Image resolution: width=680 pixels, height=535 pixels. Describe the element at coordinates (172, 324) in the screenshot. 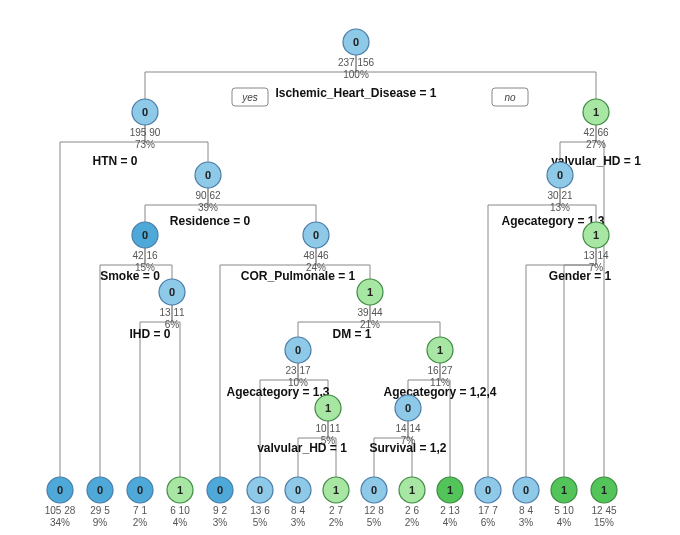

I see `node-pct: 6%` at that location.